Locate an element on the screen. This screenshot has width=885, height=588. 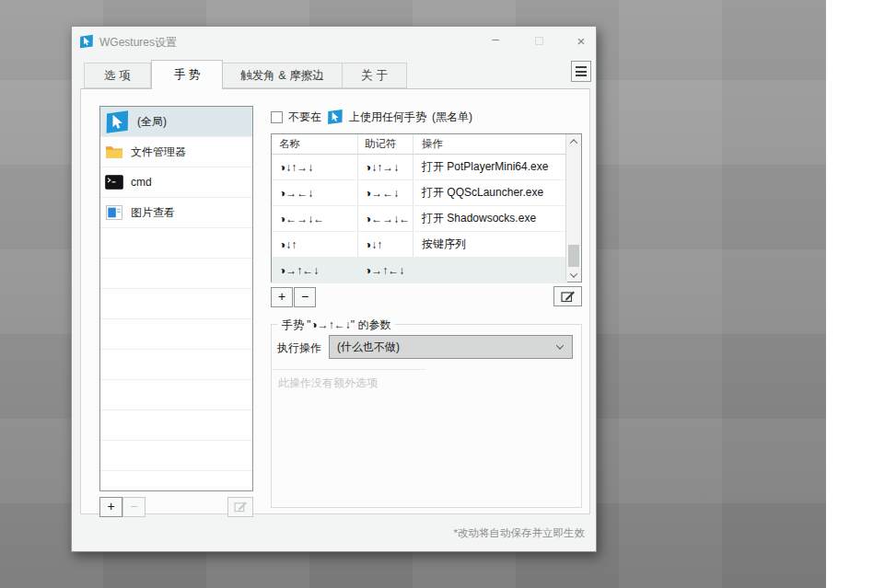
table-header: 名称 助记符 操作 is located at coordinates (420, 144).